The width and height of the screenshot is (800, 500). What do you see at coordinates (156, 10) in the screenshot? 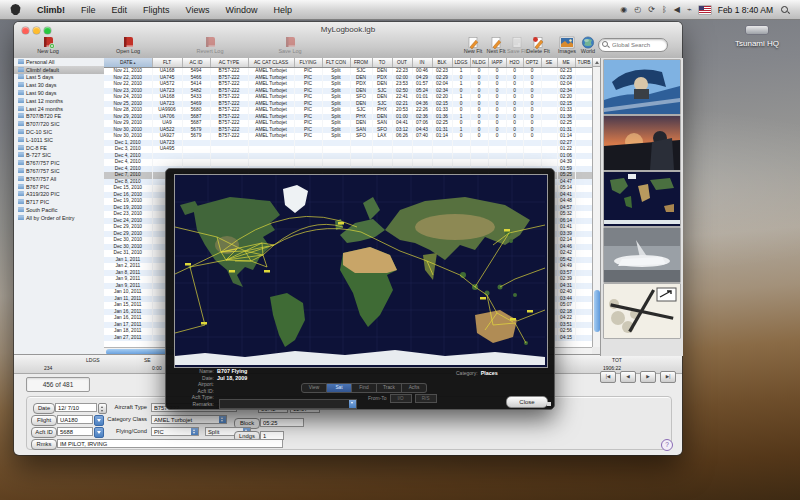
I see `menu-item-flights: Flights` at bounding box center [156, 10].